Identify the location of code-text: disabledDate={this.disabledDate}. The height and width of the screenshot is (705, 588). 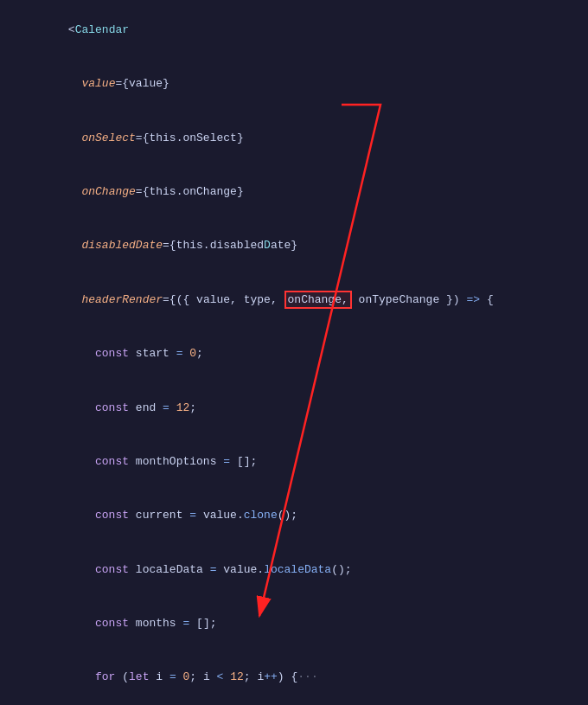
(304, 247).